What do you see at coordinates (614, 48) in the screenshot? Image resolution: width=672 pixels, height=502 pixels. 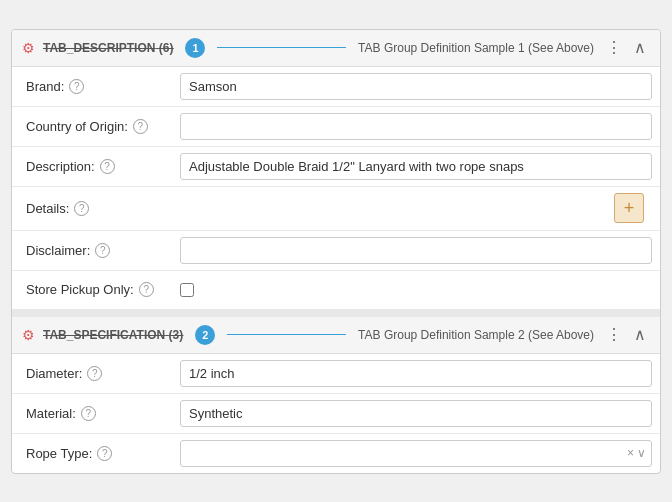 I see `section1-more-button: ⋮` at bounding box center [614, 48].